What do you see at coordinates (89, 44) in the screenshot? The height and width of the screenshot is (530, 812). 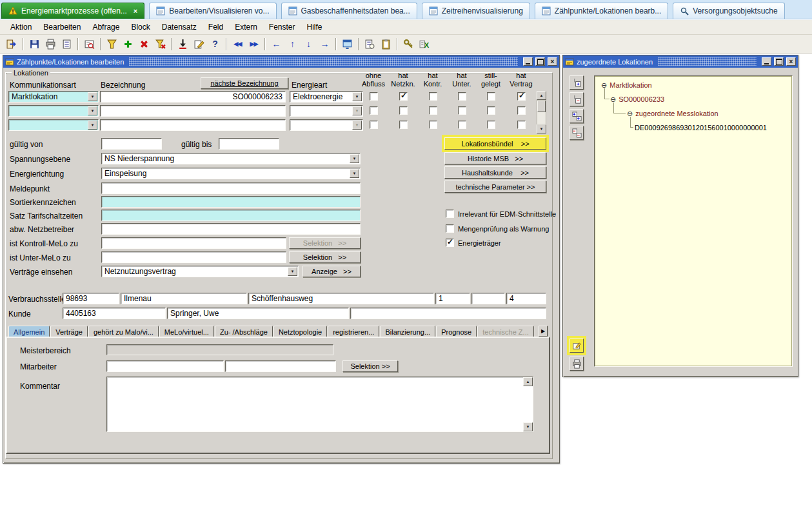 I see `find-replace-button` at bounding box center [89, 44].